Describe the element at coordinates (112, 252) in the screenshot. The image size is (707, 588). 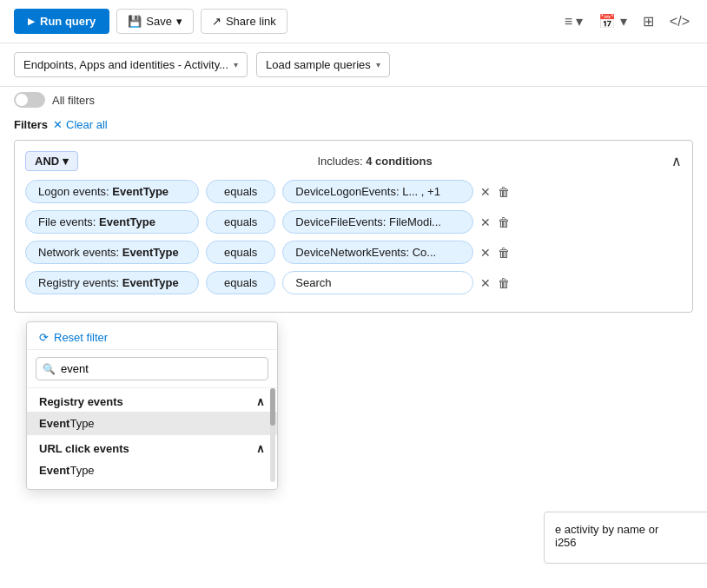
I see `network-field: Network events: EventType` at that location.